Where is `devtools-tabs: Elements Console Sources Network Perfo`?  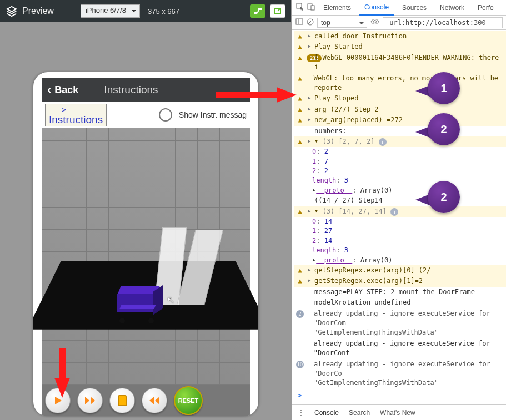
devtools-tabs: Elements Console Sources Network Perfo is located at coordinates (399, 8).